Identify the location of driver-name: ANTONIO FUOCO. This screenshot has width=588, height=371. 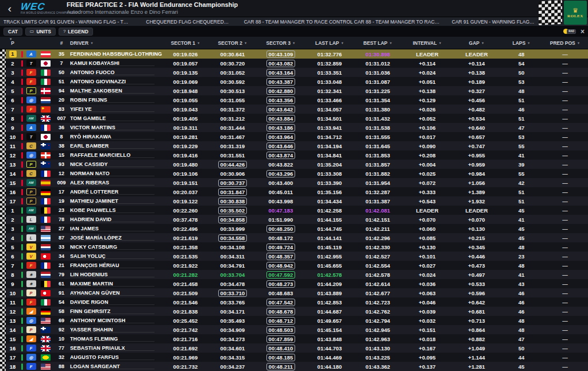
(116, 72).